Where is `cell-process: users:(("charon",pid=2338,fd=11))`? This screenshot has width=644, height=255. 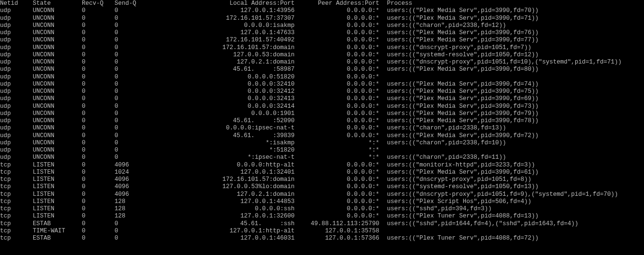 cell-process: users:(("charon",pid=2338,fd=11)) is located at coordinates (447, 158).